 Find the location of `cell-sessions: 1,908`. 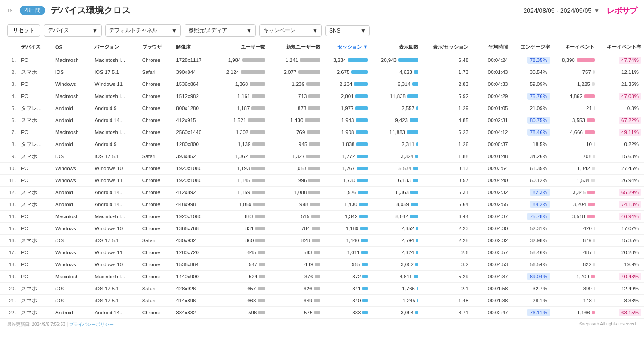

cell-sessions: 1,908 is located at coordinates (347, 133).